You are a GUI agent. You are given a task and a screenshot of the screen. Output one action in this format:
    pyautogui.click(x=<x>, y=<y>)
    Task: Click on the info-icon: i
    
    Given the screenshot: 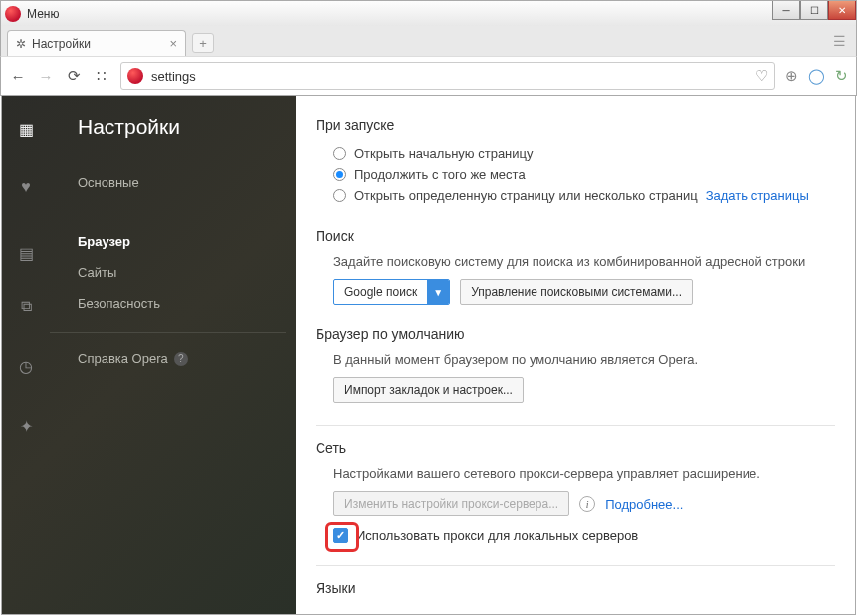 What is the action you would take?
    pyautogui.click(x=587, y=504)
    